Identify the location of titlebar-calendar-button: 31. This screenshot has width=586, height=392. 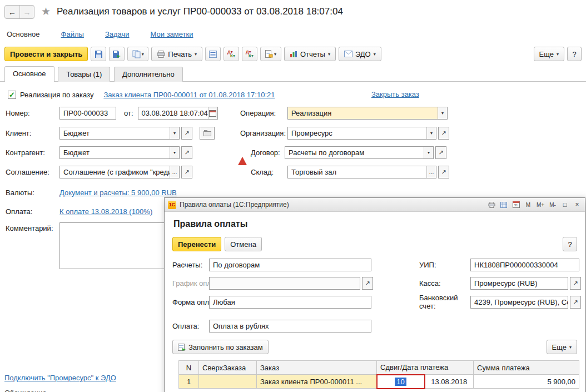
(516, 205).